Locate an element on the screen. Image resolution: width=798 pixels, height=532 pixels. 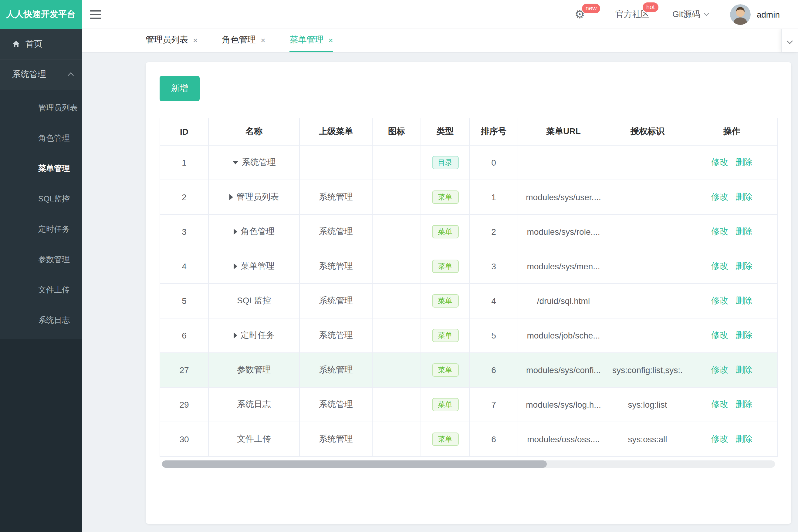
tab-admin-list: 管理员列表 × is located at coordinates (172, 41).